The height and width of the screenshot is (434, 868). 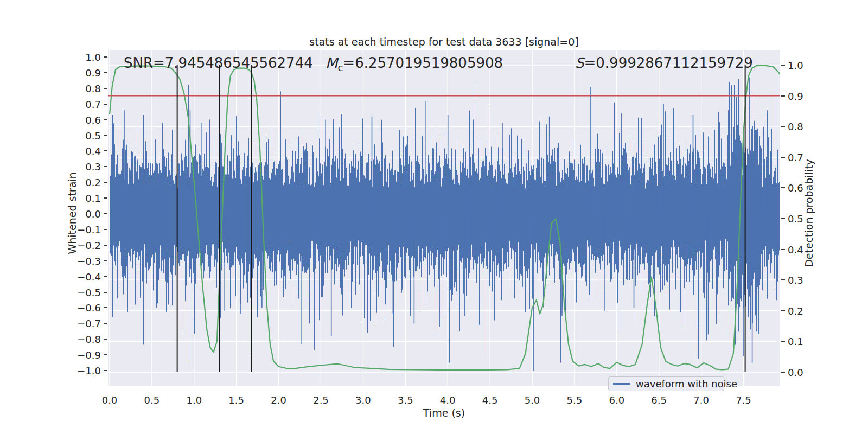 What do you see at coordinates (86, 88) in the screenshot?
I see `y-tick-label-left: 0.8` at bounding box center [86, 88].